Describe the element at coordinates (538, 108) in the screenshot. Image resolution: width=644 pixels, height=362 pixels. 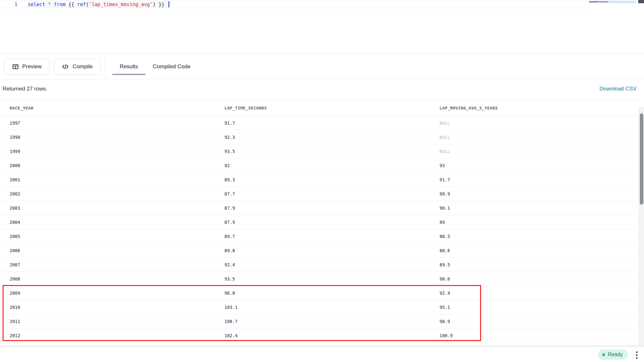
I see `column-header-lap-moving-avg-5-years: LAP_MOVING_AVG_5_YEARS` at that location.